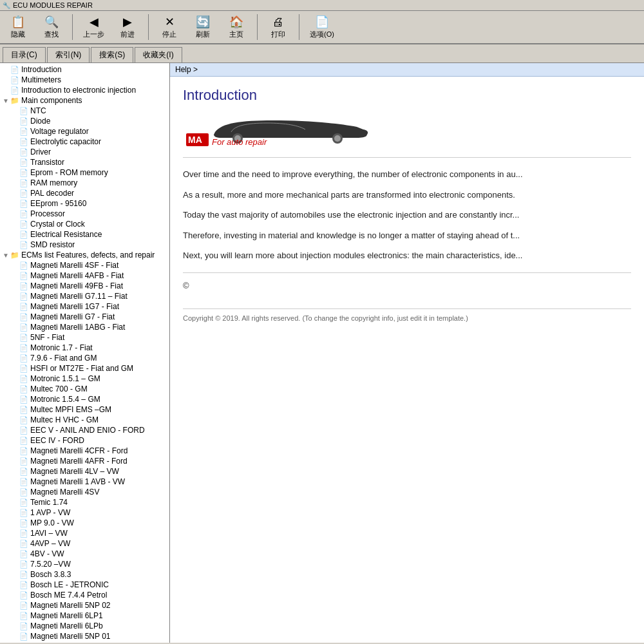  I want to click on tab-toc: 目录(C), so click(24, 55).